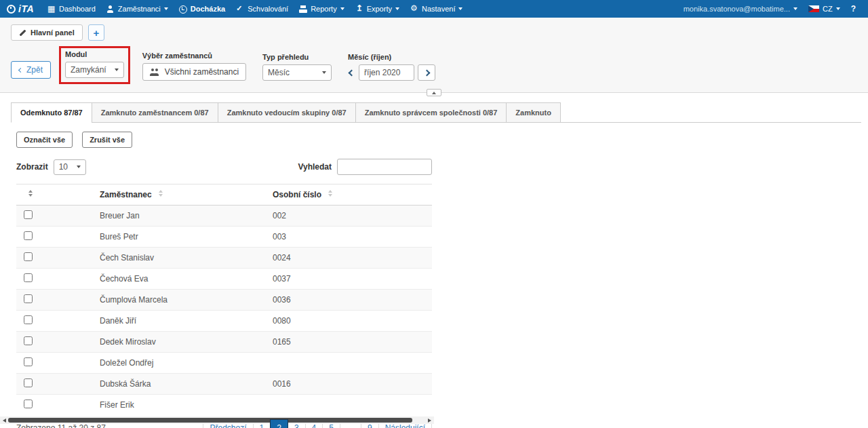 This screenshot has width=868, height=428. What do you see at coordinates (814, 9) in the screenshot?
I see `czech-flag-icon` at bounding box center [814, 9].